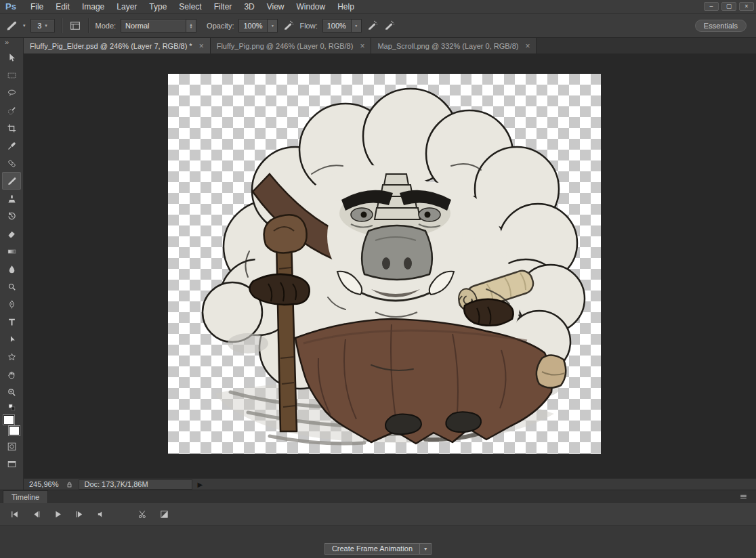 The image size is (756, 558). Describe the element at coordinates (12, 251) in the screenshot. I see `gradient-tool` at that location.